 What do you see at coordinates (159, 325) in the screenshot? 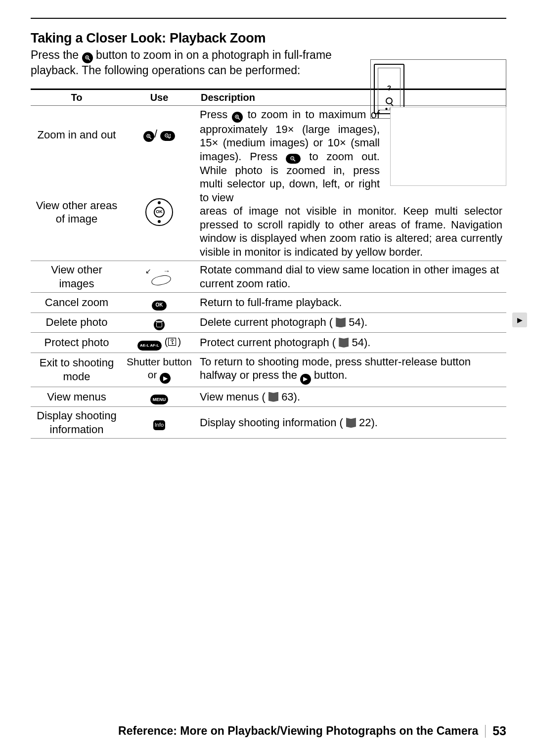
I see `trash-icon` at bounding box center [159, 325].